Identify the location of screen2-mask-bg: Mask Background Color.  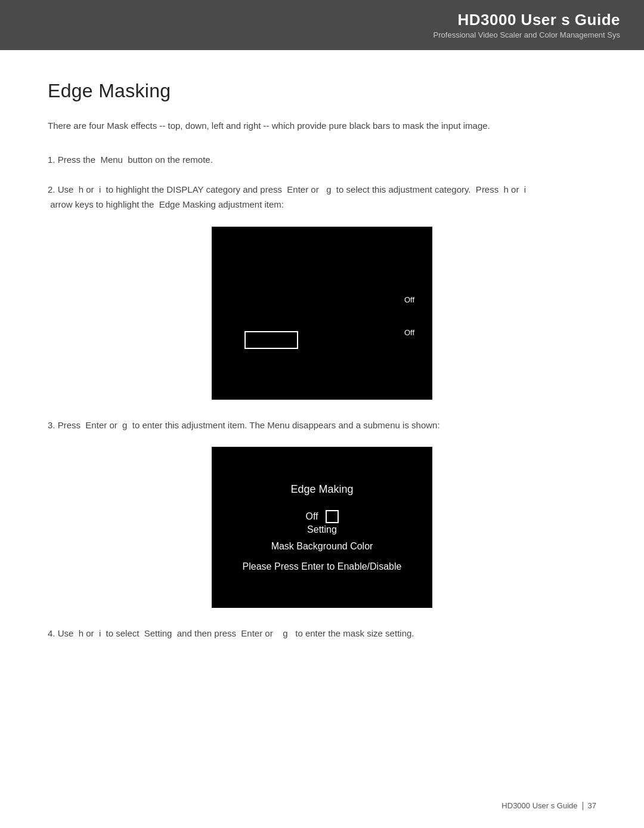
(322, 546).